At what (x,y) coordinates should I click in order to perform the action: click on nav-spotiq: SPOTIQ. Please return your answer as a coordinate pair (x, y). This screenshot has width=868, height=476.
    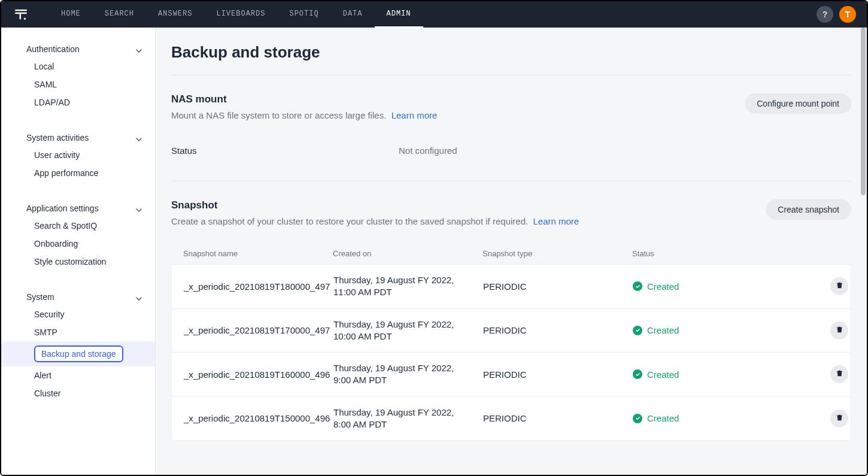
    Looking at the image, I should click on (304, 14).